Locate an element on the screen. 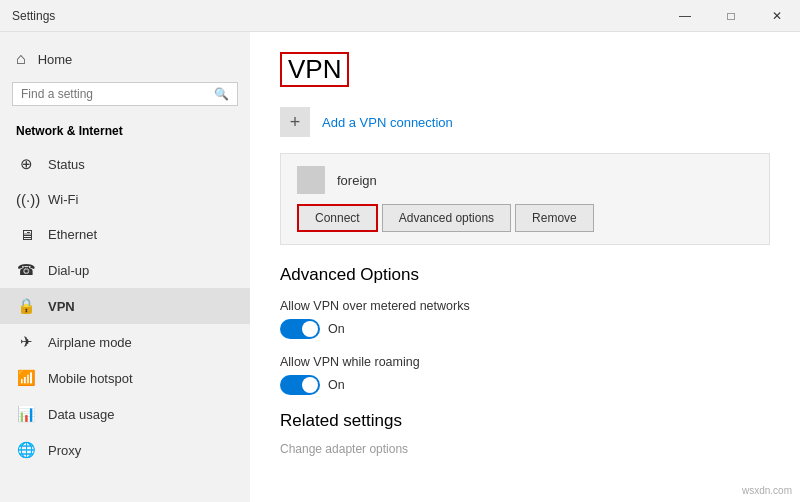 Image resolution: width=800 pixels, height=502 pixels. sidebar-item-label: Mobile hotspot is located at coordinates (90, 378).